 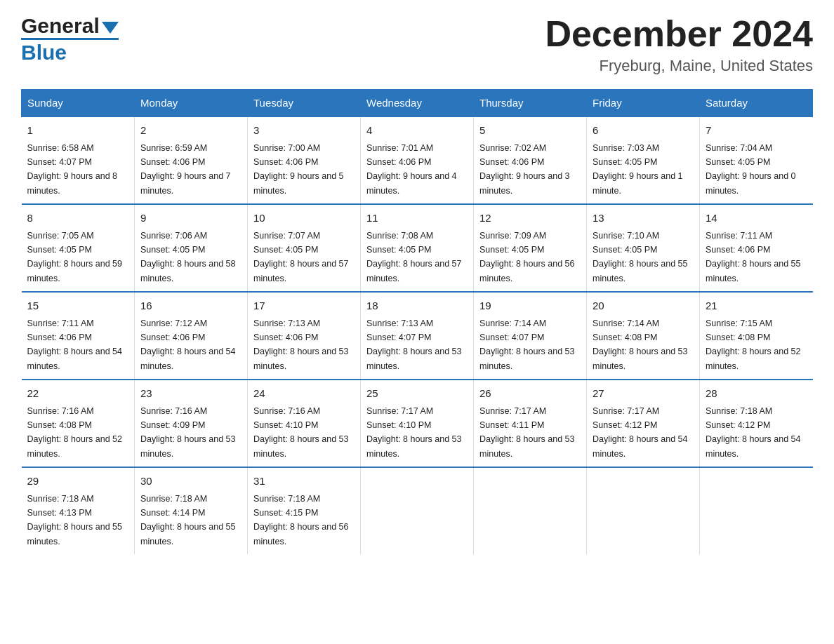 I want to click on day-info: Sunrise: 7:18 AMSunset: 4:15 PMDaylight:…, so click(x=301, y=521).